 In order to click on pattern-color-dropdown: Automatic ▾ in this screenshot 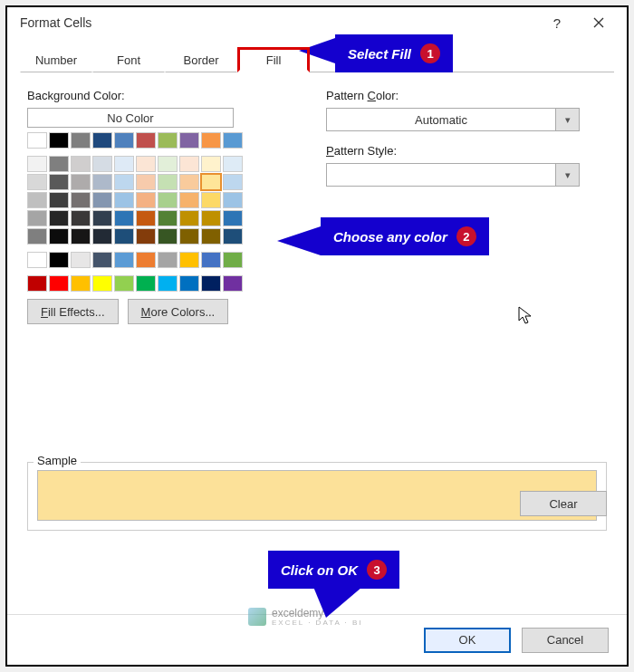, I will do `click(453, 120)`.